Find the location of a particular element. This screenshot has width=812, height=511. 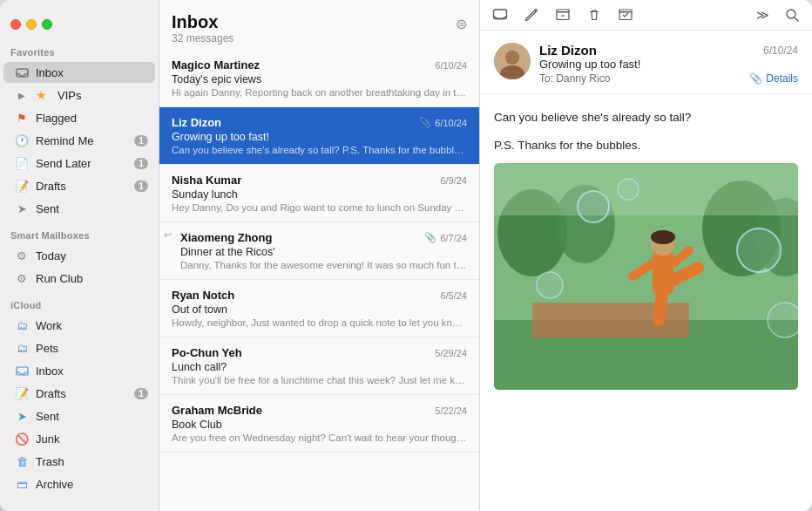

preview-graham: Are you free on Wednesday night? Can't w… is located at coordinates (319, 438).